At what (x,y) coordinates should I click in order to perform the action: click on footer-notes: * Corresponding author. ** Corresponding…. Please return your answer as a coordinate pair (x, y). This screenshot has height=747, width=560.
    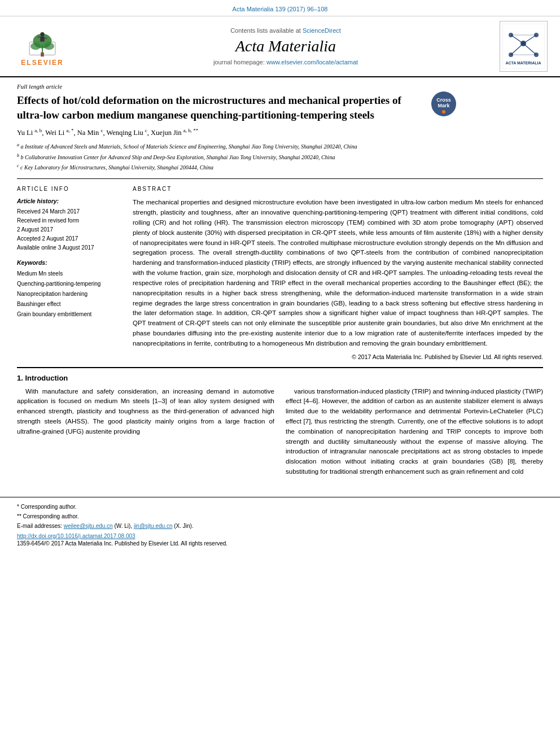
    Looking at the image, I should click on (280, 516).